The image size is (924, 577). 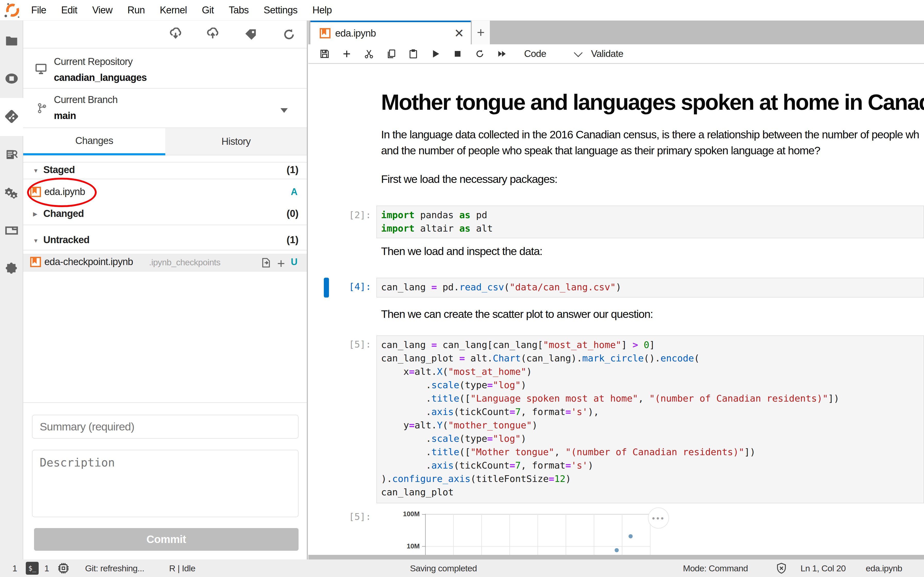 What do you see at coordinates (281, 10) in the screenshot?
I see `menu-settings: Settings` at bounding box center [281, 10].